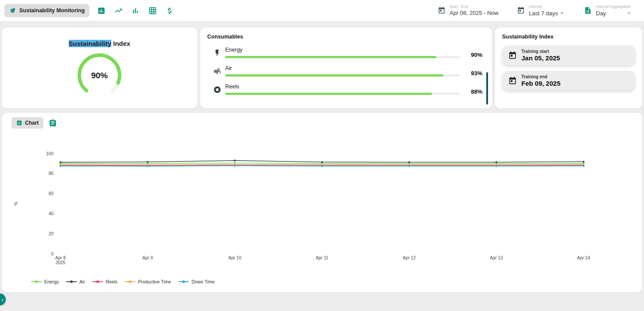 The height and width of the screenshot is (311, 644). Describe the element at coordinates (343, 71) in the screenshot. I see `consumable-main: Air` at that location.